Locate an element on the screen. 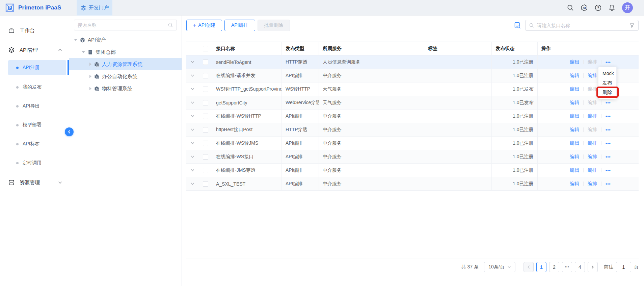  cell-api-name: 在线编排-WS转HTTP is located at coordinates (247, 116).